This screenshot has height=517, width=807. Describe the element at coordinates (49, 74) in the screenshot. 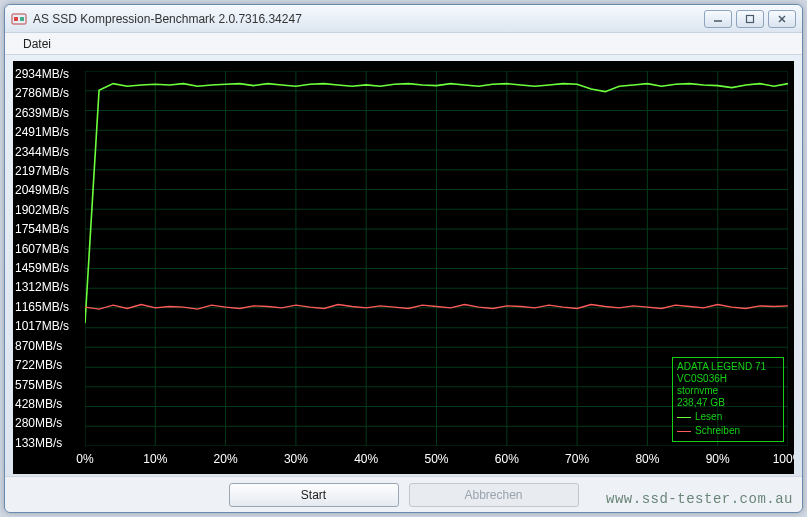

I see `y-tick-label: 2934MB/s` at that location.